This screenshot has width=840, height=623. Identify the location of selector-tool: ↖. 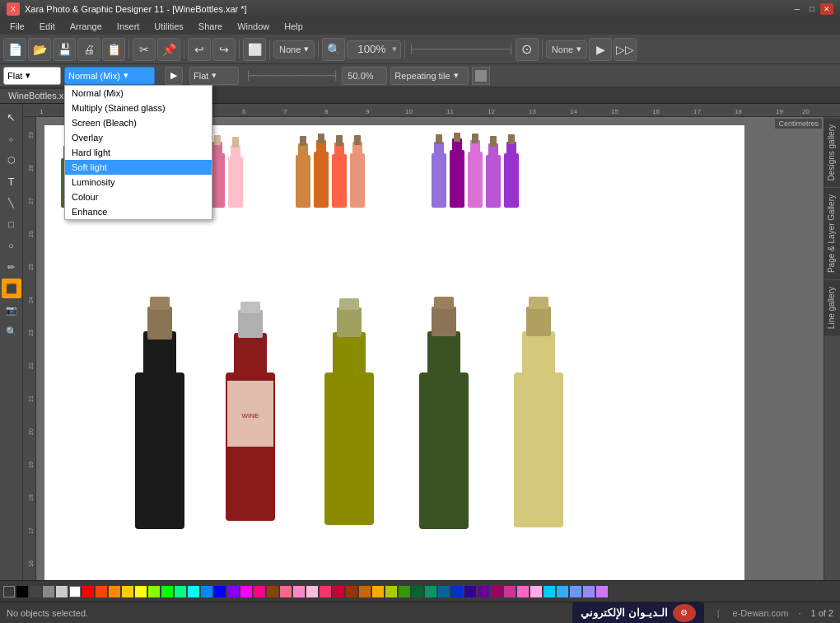
(12, 117).